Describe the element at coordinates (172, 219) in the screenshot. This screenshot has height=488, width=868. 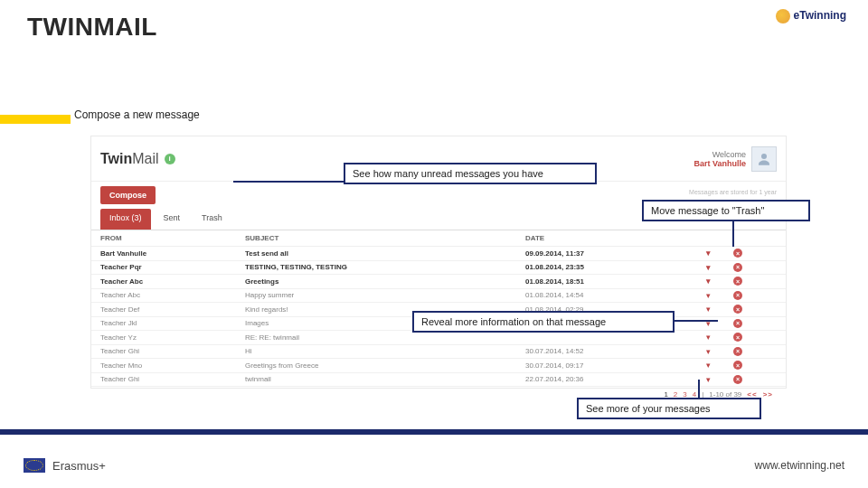
I see `tab-sent: Sent` at that location.